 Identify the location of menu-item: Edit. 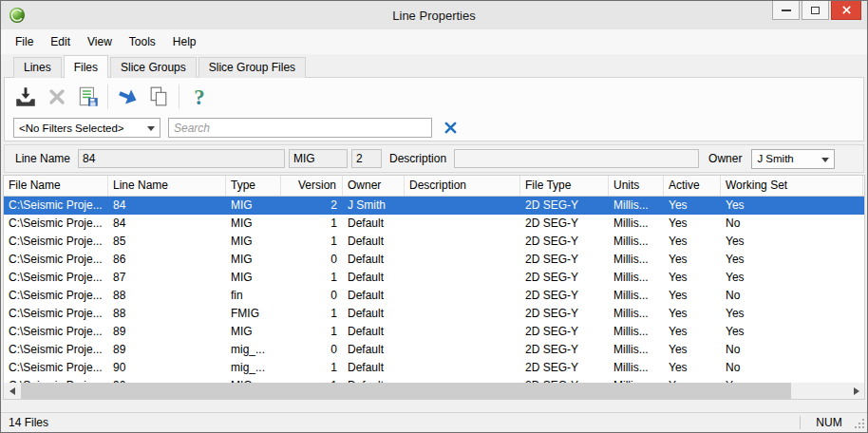
(61, 42).